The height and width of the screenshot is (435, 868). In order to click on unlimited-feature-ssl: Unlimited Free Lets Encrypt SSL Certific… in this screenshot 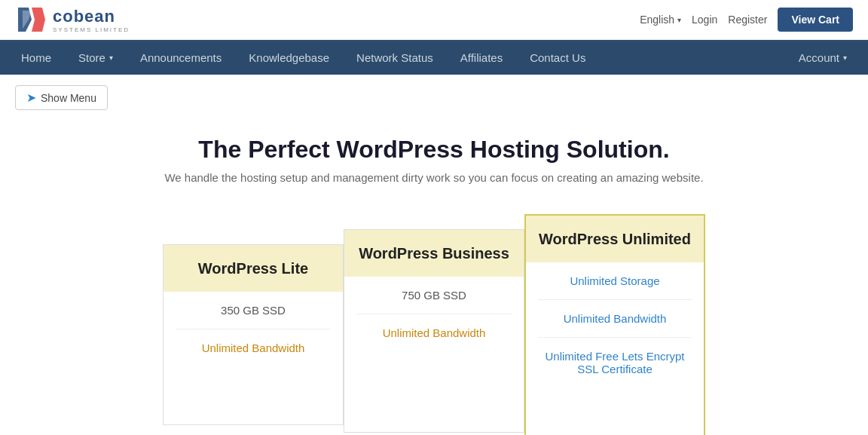, I will do `click(615, 363)`.